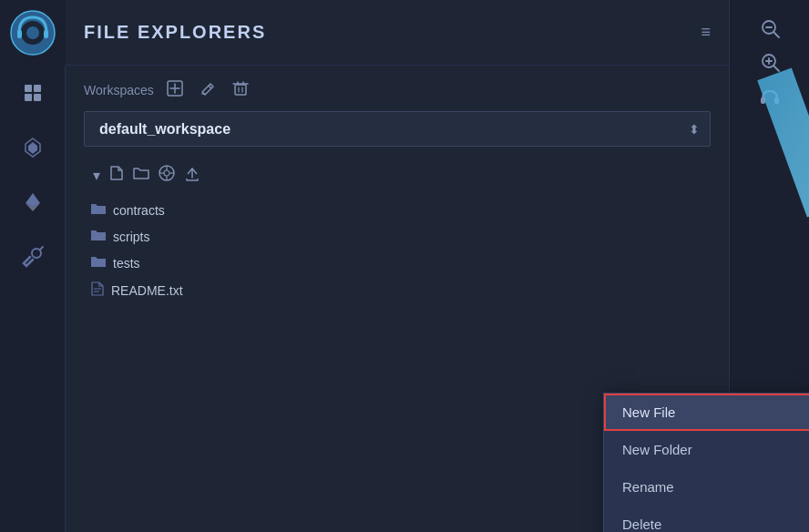  What do you see at coordinates (397, 90) in the screenshot?
I see `workspaces-label-row: Workspaces` at bounding box center [397, 90].